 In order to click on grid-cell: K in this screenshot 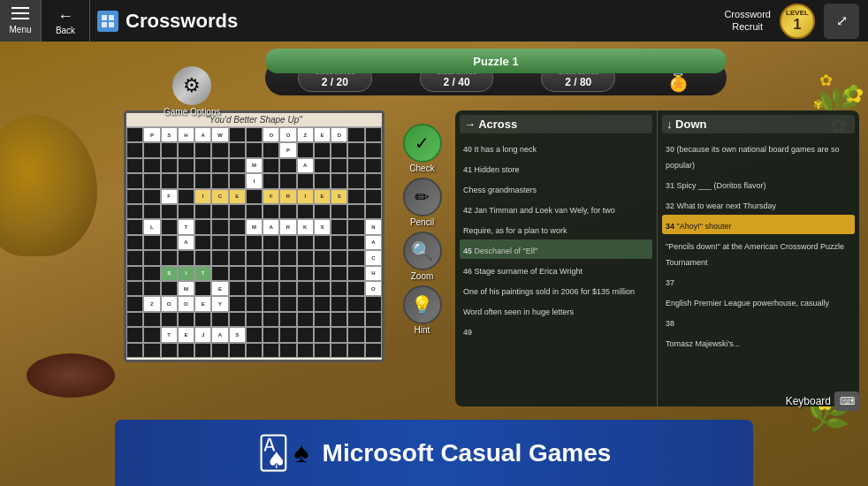, I will do `click(306, 226)`.